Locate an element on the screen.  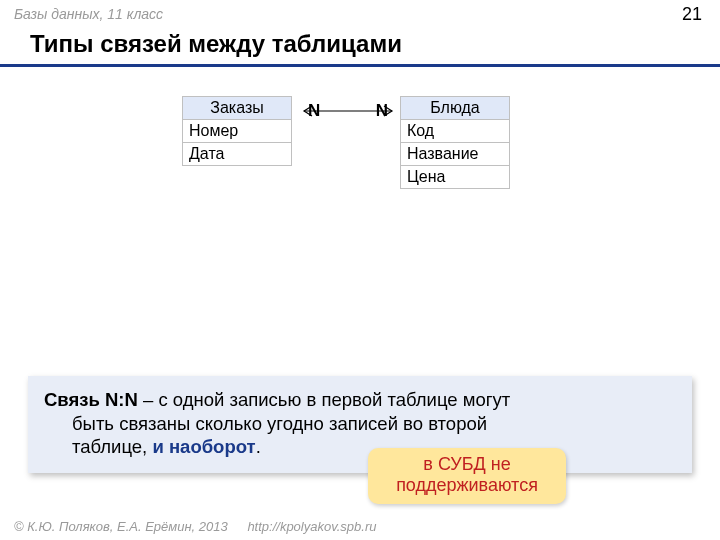
table-dishes-field: Название is located at coordinates (455, 154).